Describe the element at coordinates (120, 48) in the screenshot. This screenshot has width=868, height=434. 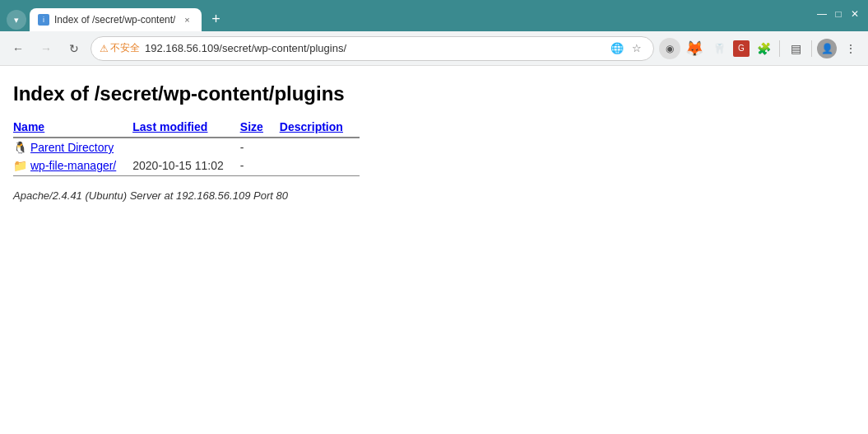
I see `security-indicator: ⚠ 不安全` at that location.